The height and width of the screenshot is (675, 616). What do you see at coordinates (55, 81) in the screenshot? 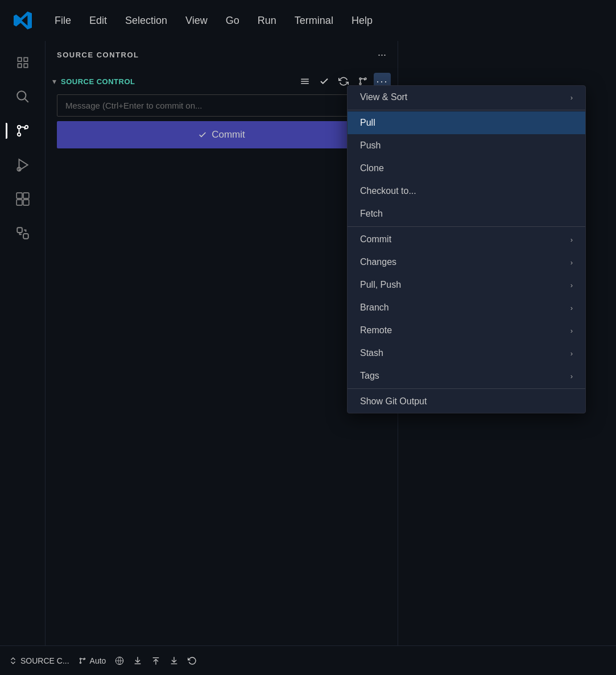
I see `collapse-arrow: ▾` at bounding box center [55, 81].